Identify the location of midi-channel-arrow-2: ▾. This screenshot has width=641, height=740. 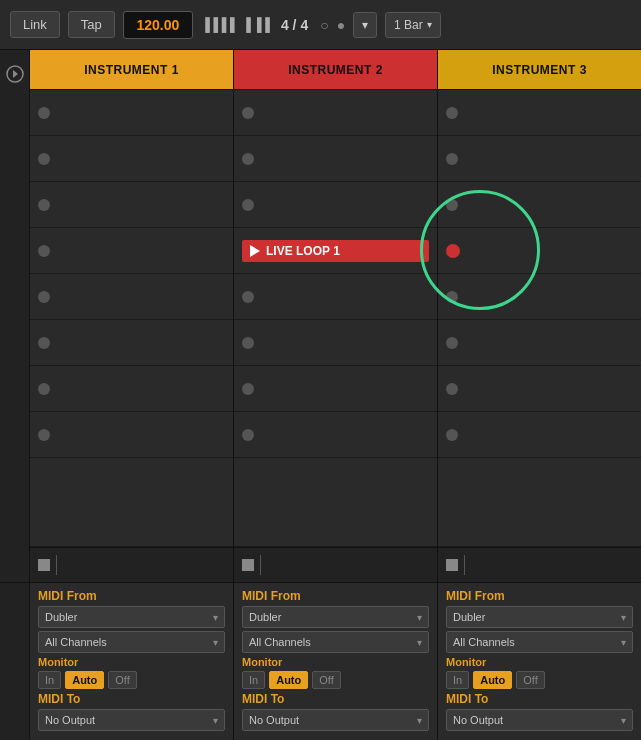
(420, 642).